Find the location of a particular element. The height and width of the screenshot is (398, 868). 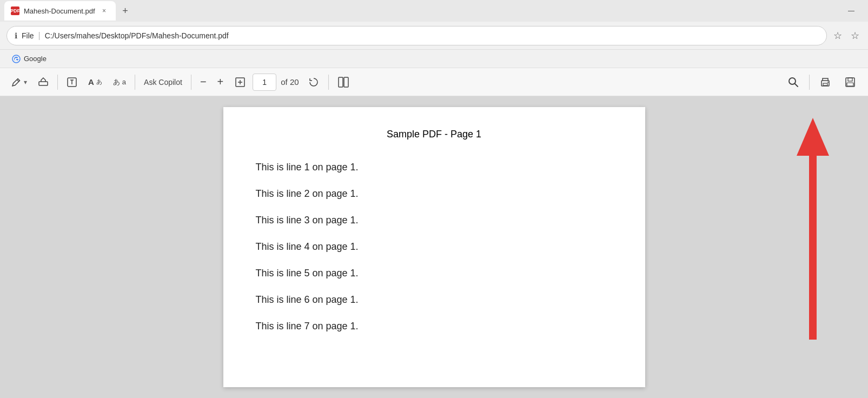

google-bookmark-label: Google is located at coordinates (35, 58).